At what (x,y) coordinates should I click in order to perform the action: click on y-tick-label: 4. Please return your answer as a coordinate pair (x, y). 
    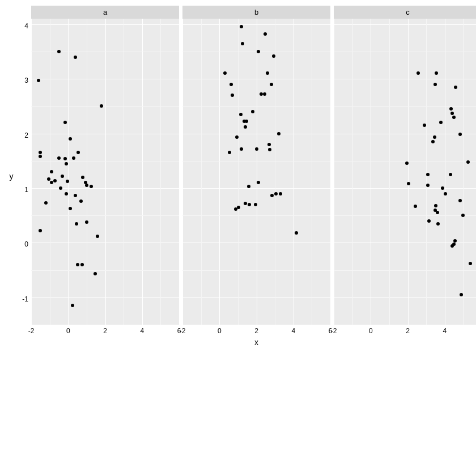
    Looking at the image, I should click on (26, 26).